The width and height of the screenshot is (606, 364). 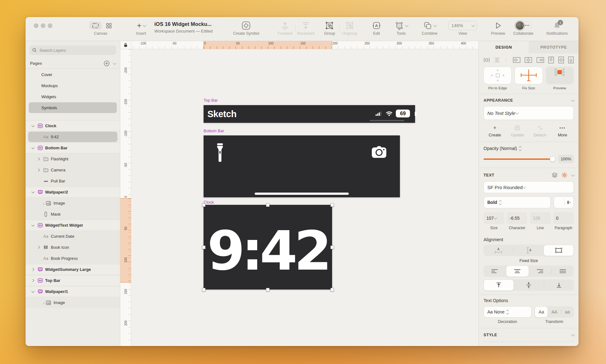 What do you see at coordinates (559, 285) in the screenshot?
I see `valign-bottom-option` at bounding box center [559, 285].